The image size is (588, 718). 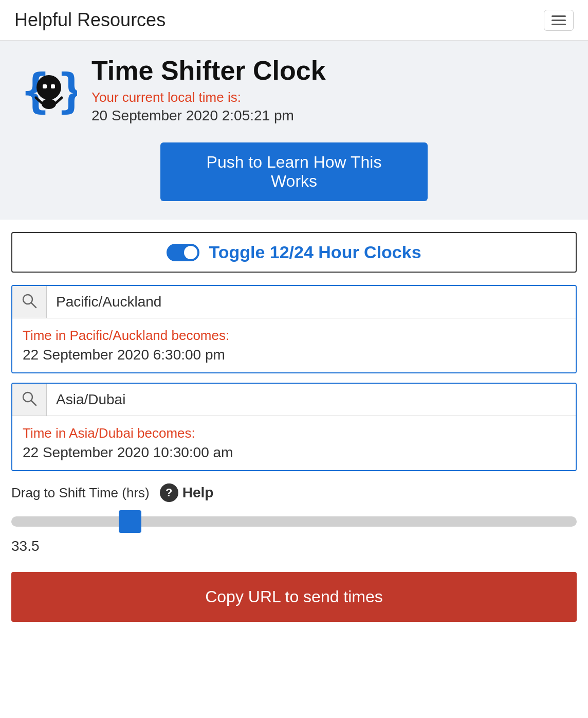 What do you see at coordinates (294, 172) in the screenshot?
I see `hero-button-wrap: Push to Learn How This Works` at bounding box center [294, 172].